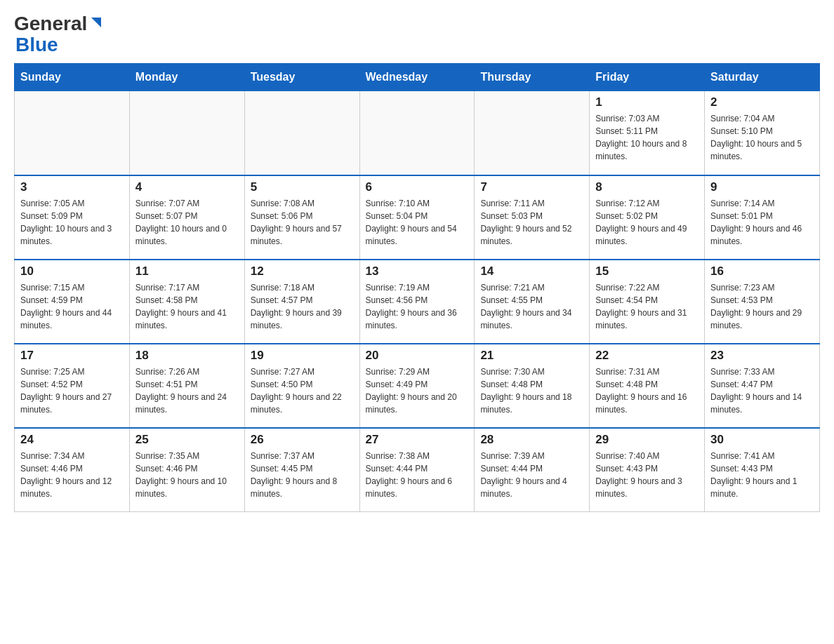 This screenshot has height=644, width=834. Describe the element at coordinates (762, 133) in the screenshot. I see `day-cell: 2Sunrise: 7:04 AMSunset: 5:10 PMDaylight…` at that location.